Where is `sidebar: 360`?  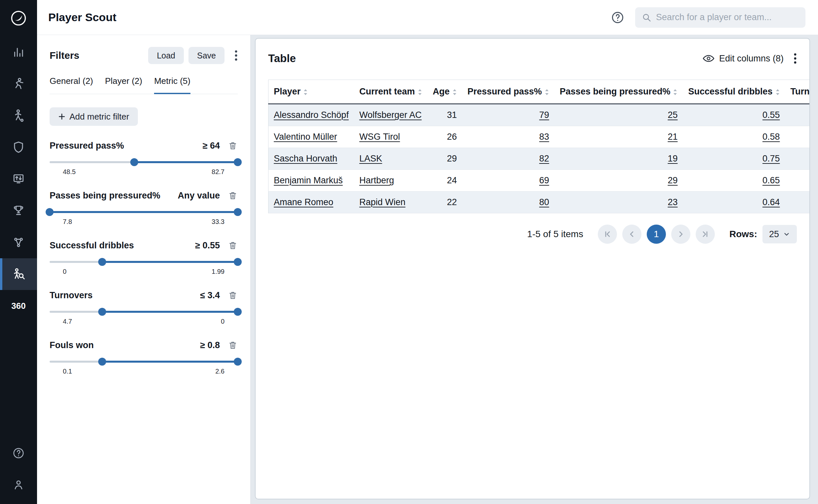 sidebar: 360 is located at coordinates (19, 252).